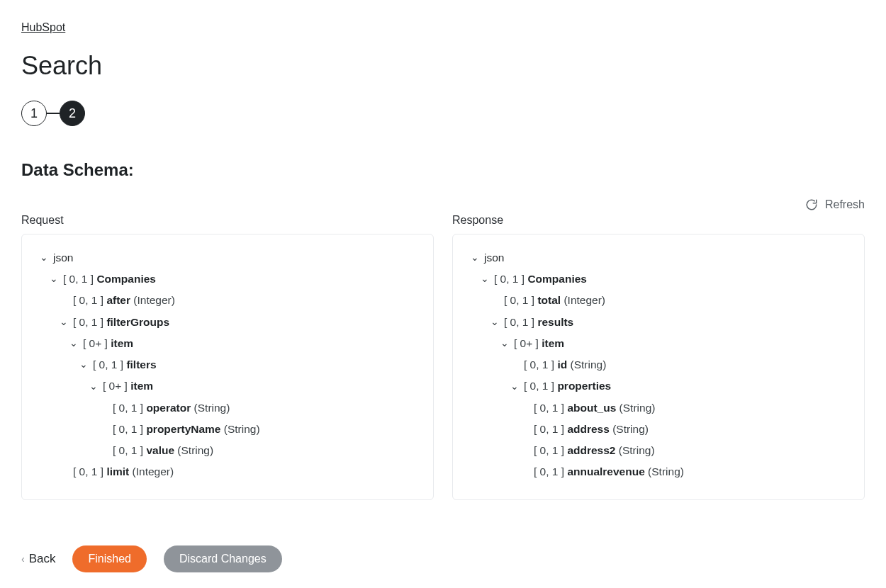  I want to click on field-name: limit, so click(118, 472).